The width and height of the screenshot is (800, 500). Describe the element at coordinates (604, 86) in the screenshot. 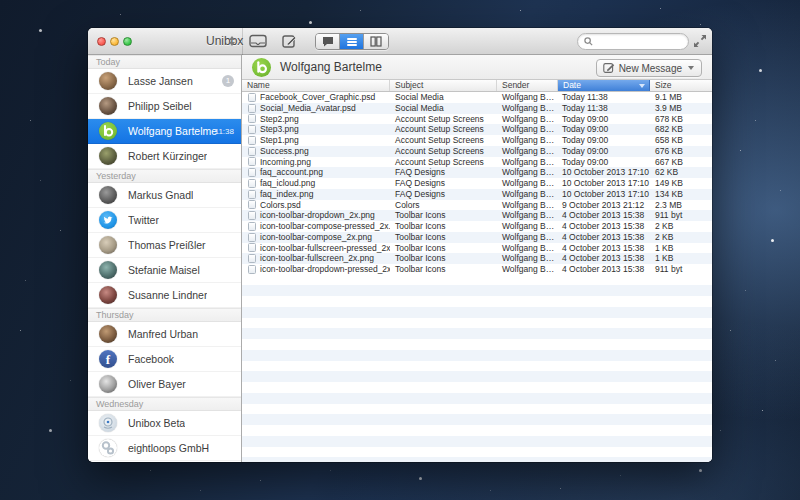

I see `column-header-date: Date` at that location.